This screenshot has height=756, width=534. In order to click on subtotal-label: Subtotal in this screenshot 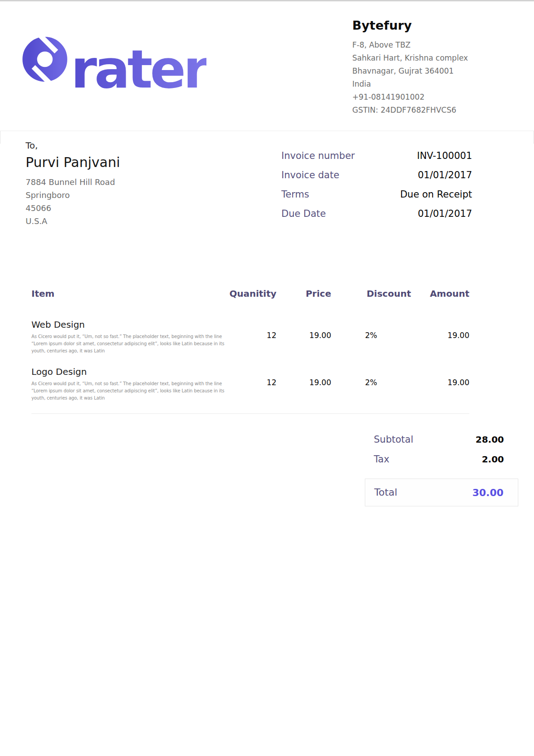, I will do `click(394, 440)`.